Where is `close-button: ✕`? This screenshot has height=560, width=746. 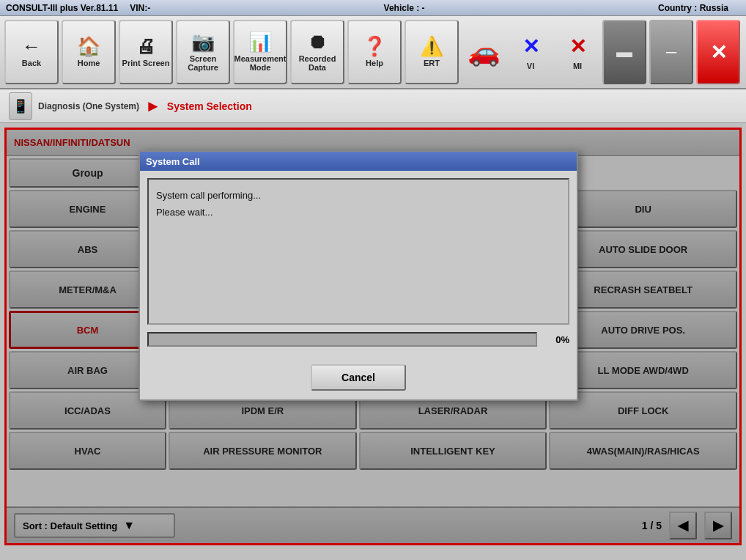 close-button: ✕ is located at coordinates (718, 52).